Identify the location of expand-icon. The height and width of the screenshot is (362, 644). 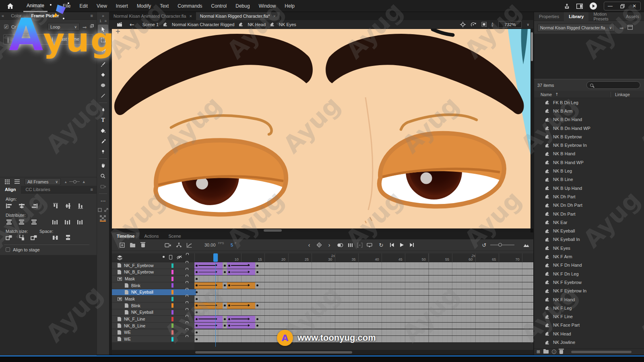
(106, 210).